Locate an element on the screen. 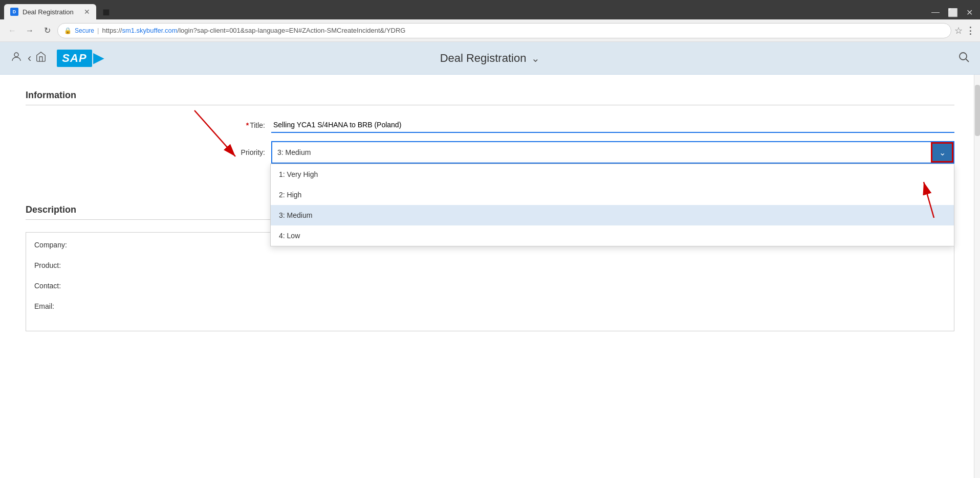 Image resolution: width=980 pixels, height=478 pixels. page-title: Deal Registration is located at coordinates (483, 58).